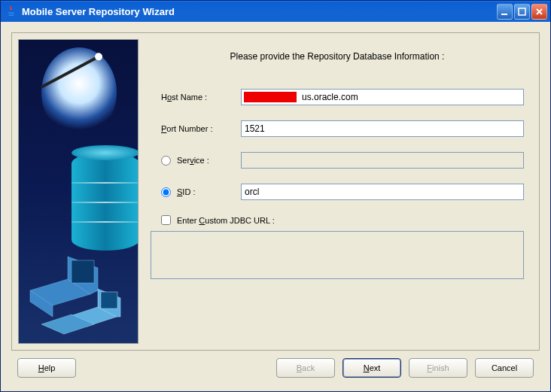  What do you see at coordinates (522, 12) in the screenshot?
I see `window-controls` at bounding box center [522, 12].